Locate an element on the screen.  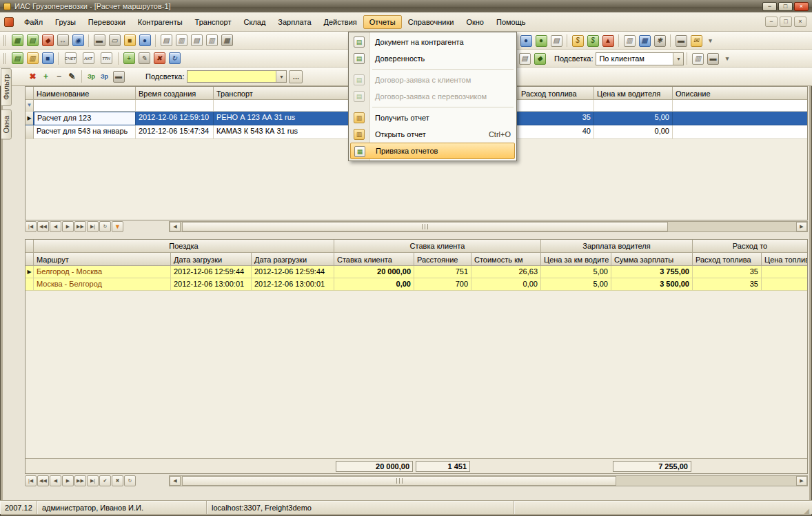
nav-next-page-button: ▶▶ is located at coordinates (80, 481).